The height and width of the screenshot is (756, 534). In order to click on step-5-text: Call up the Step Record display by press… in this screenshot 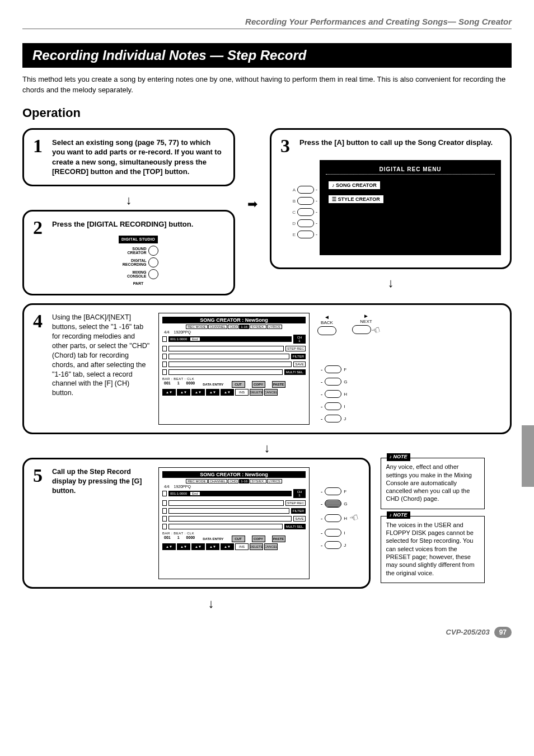, I will do `click(101, 481)`.